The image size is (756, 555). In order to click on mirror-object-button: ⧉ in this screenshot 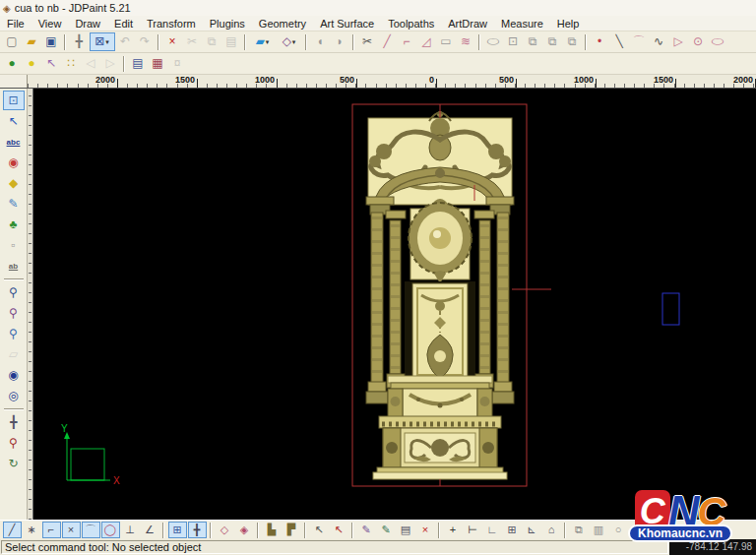, I will do `click(553, 41)`.